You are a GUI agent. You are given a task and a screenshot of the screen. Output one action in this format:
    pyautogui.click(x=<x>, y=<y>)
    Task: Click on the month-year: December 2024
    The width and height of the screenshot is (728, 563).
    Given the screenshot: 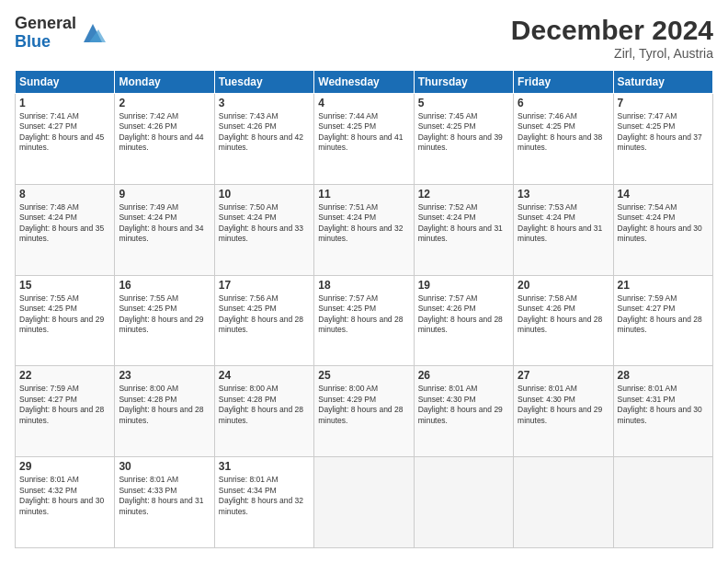 What is the action you would take?
    pyautogui.click(x=612, y=30)
    